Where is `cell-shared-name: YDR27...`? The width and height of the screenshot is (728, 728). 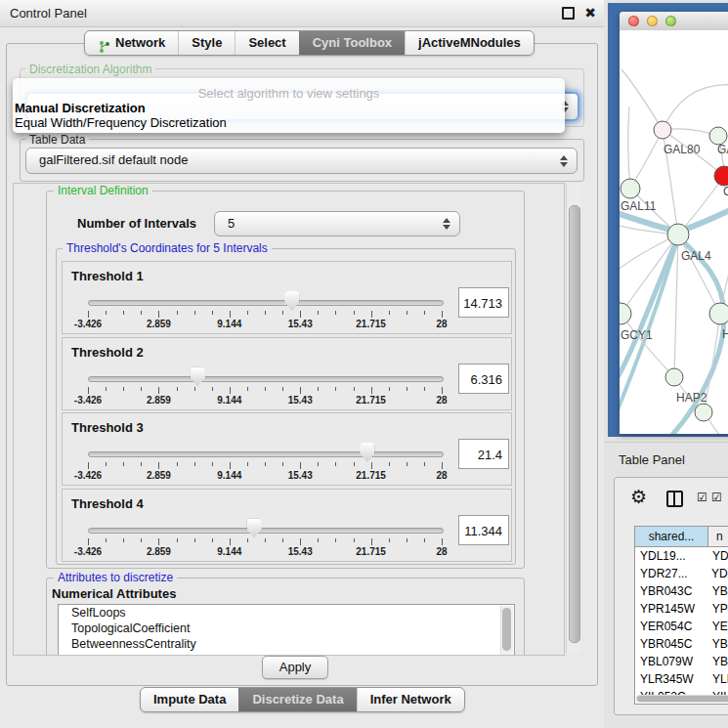 cell-shared-name: YDR27... is located at coordinates (670, 574).